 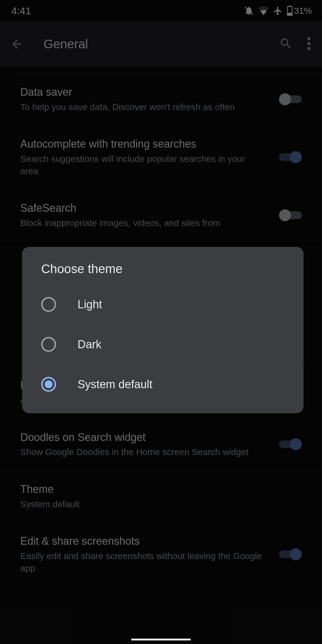 I want to click on radio-label: Light, so click(x=90, y=305).